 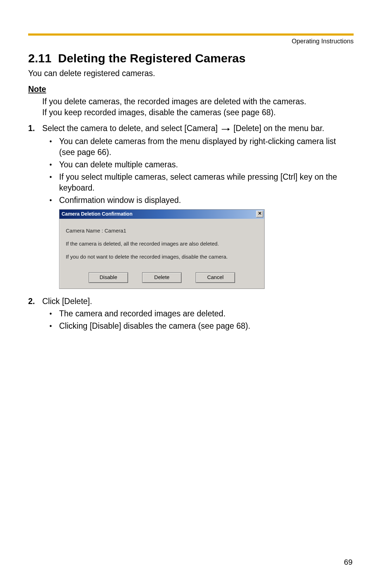 What do you see at coordinates (206, 147) in the screenshot?
I see `bullet-text: You can delete cameras from the menu dis…` at bounding box center [206, 147].